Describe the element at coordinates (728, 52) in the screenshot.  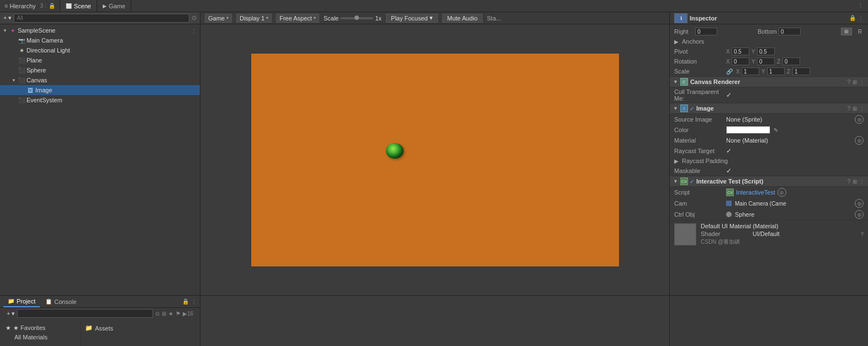
I see `pivot-x-label: X` at that location.